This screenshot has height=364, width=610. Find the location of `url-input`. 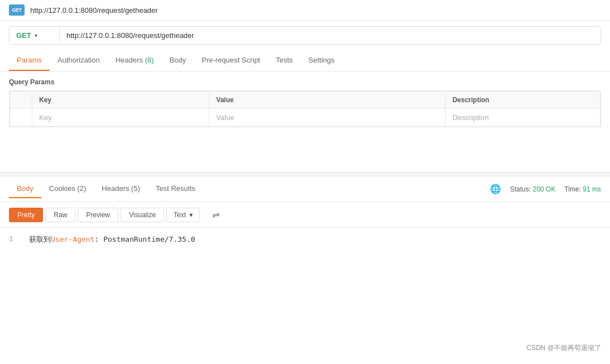

url-input is located at coordinates (330, 36).